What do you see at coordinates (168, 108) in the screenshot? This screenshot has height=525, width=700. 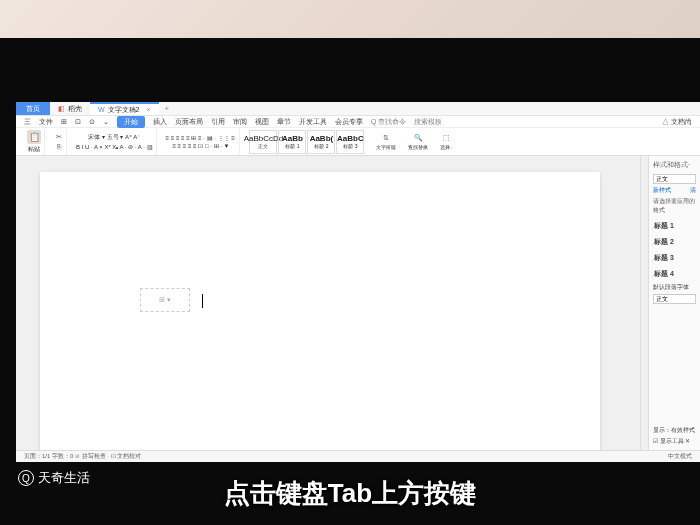 I see `add-tab-button: +` at bounding box center [168, 108].